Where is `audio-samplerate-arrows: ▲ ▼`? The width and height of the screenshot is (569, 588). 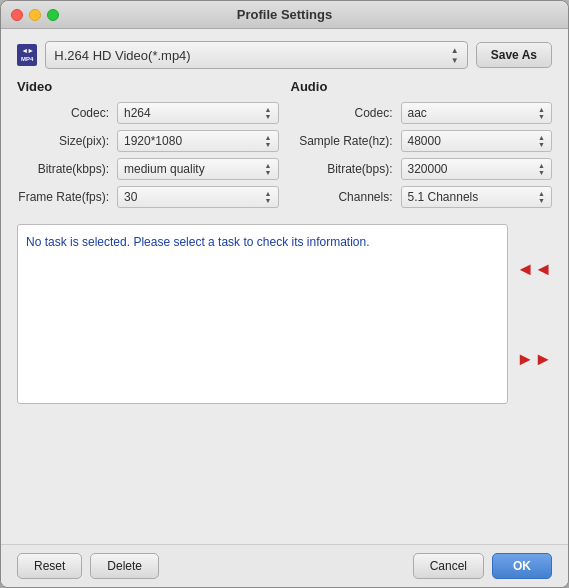 audio-samplerate-arrows: ▲ ▼ is located at coordinates (542, 141).